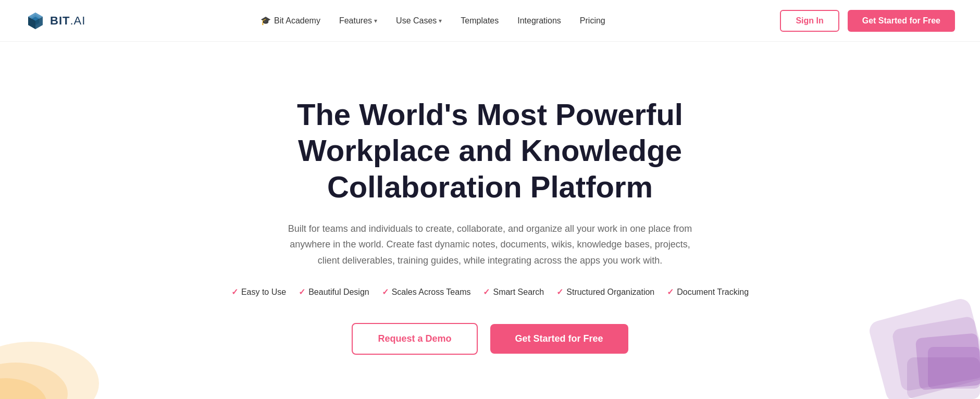 Image resolution: width=980 pixels, height=399 pixels. What do you see at coordinates (605, 292) in the screenshot?
I see `feature-structured-organization: ✓ Structured Organization` at bounding box center [605, 292].